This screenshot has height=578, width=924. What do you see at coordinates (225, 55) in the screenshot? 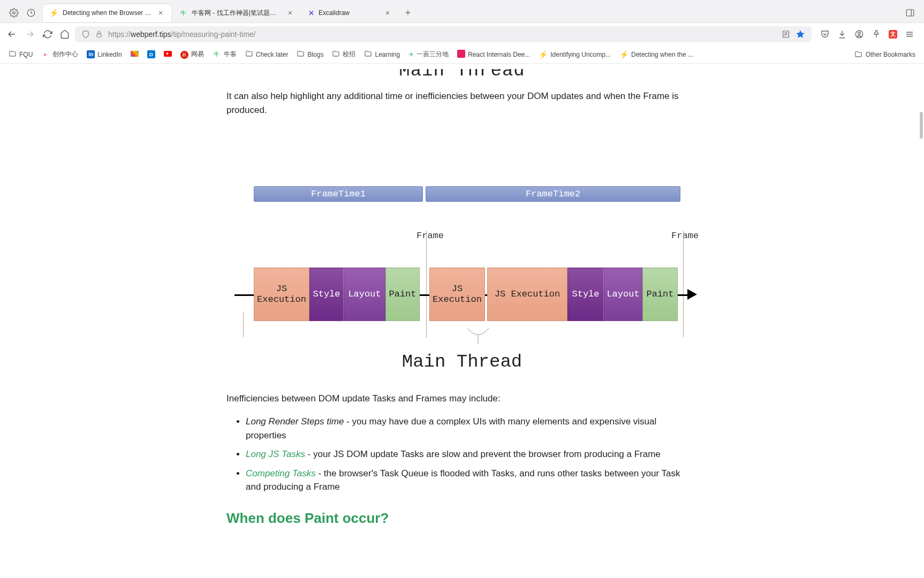
I see `bookmark-item: 牛牛客` at bounding box center [225, 55].